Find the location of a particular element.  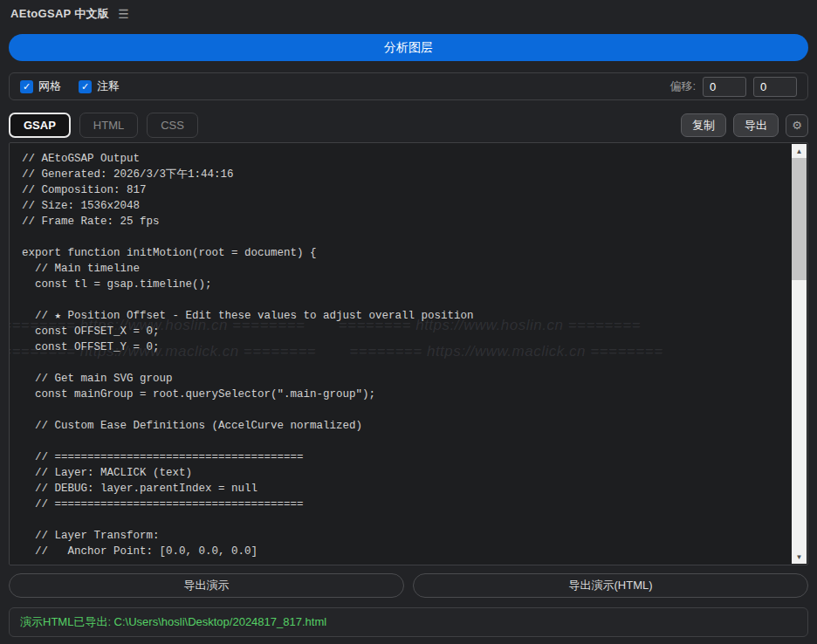

comments-checkbox-label: 注释 is located at coordinates (108, 86).